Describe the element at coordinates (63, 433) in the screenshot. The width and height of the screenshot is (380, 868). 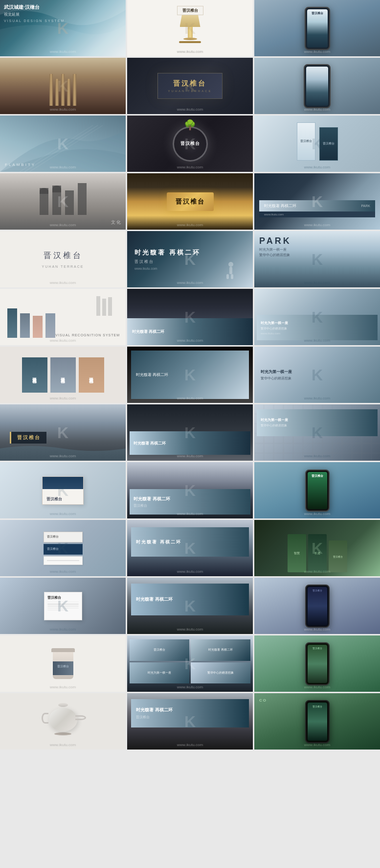
I see `cell-wall-sign: 晋汉椎台 K www.ikutu.com` at that location.